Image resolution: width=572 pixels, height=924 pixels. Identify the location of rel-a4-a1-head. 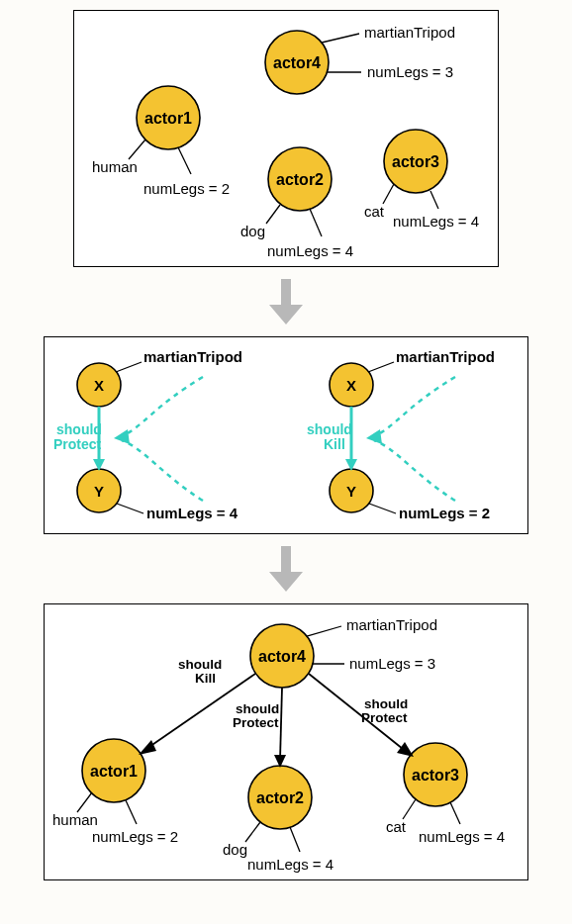
(147, 748).